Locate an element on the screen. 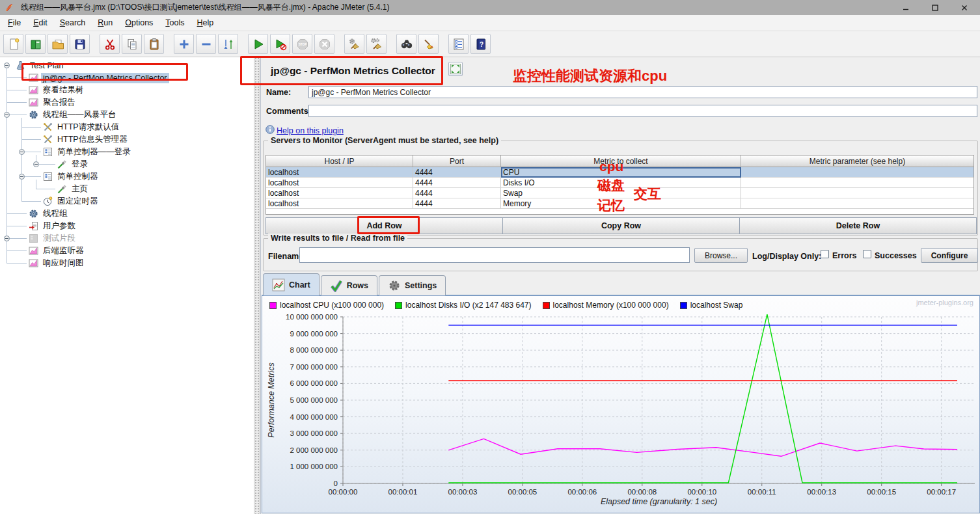 Image resolution: width=980 pixels, height=514 pixels. maximize-panel-button is located at coordinates (456, 69).